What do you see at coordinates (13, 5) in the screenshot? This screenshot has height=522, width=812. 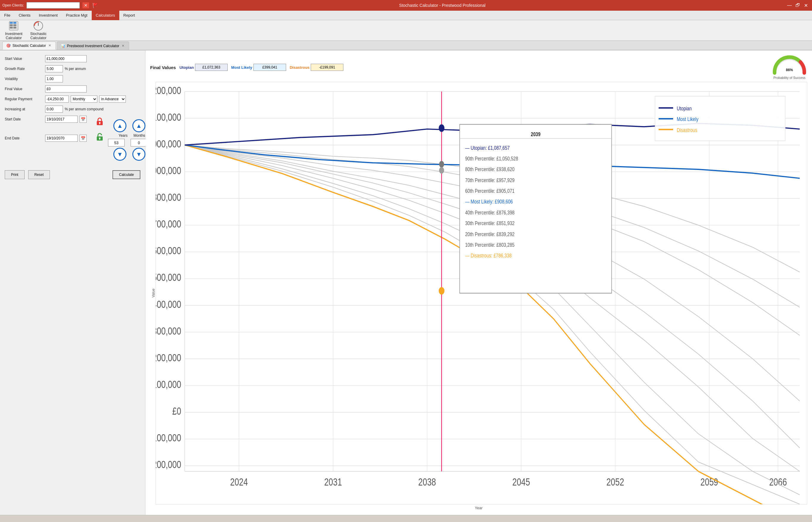 I see `open-clients-label: Open Clients:` at bounding box center [13, 5].